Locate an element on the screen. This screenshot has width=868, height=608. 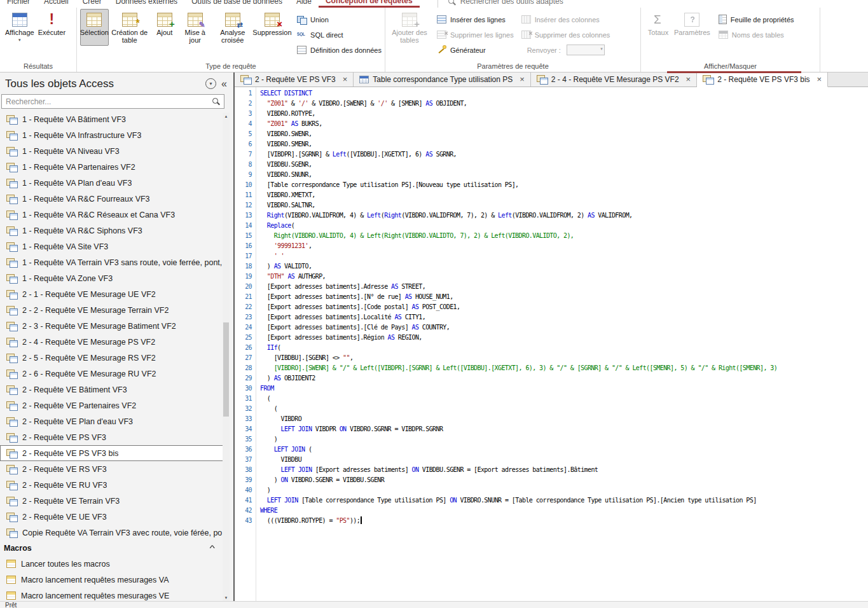
scroll-up-button: ▲ is located at coordinates (226, 116).